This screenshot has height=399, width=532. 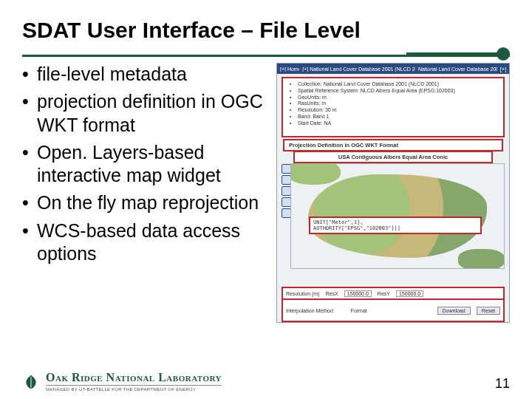 I want to click on breadcrumb-file: National Land Cover Database 200…, so click(x=458, y=69).